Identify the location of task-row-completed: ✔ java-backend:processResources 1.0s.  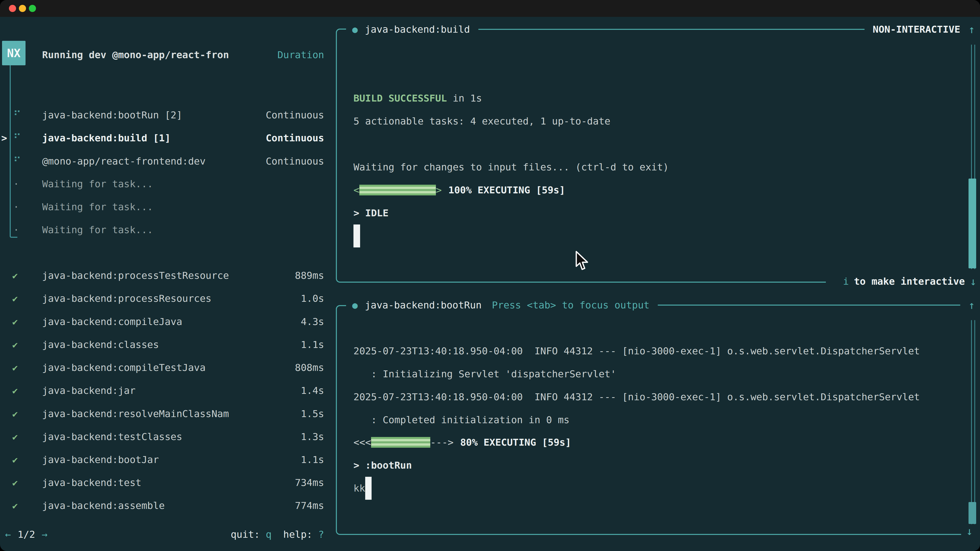
(166, 299).